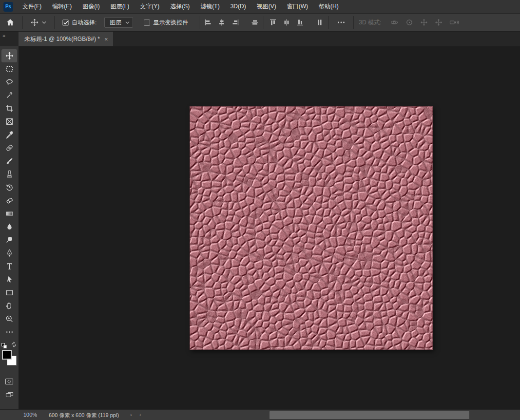 The width and height of the screenshot is (520, 420). I want to click on tools-panel, so click(9, 228).